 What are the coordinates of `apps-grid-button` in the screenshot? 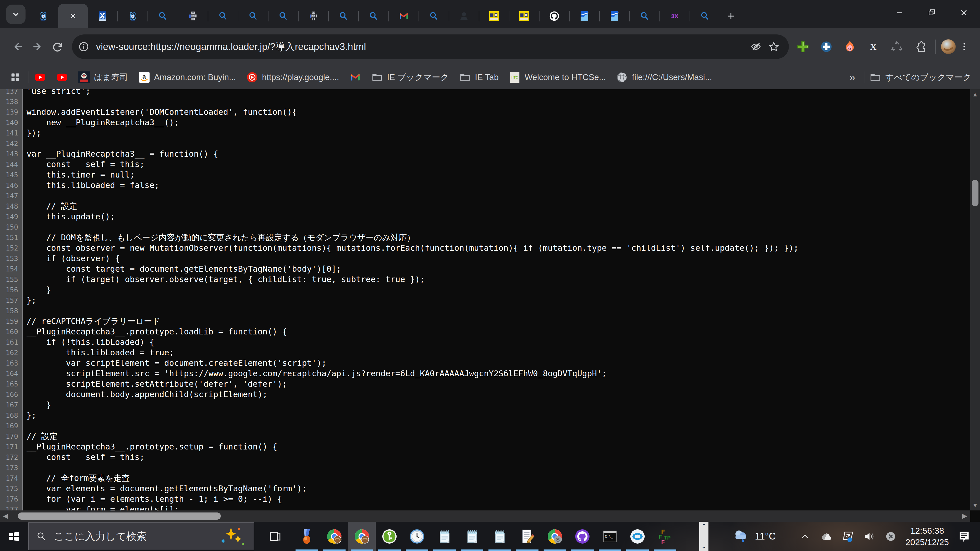 It's located at (15, 78).